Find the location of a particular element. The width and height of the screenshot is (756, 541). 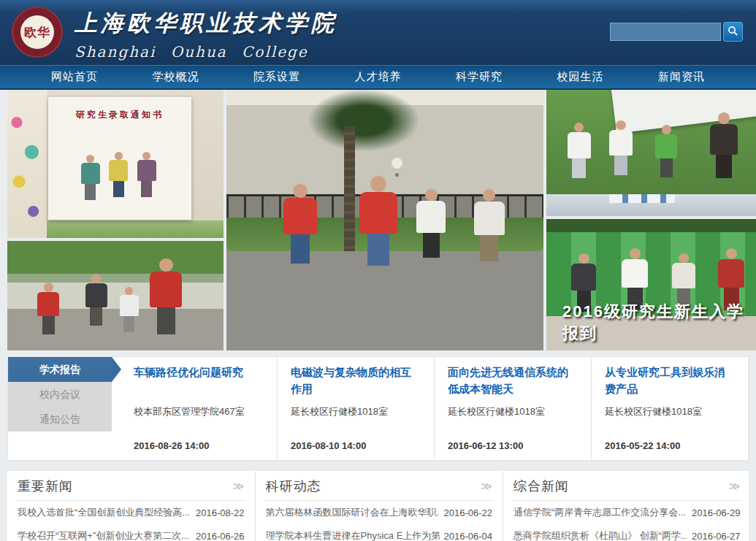

event-card: 面向先进无线通信系统的低成本智能天 延长校区行健楼1018室 2016-06-1… is located at coordinates (513, 409).